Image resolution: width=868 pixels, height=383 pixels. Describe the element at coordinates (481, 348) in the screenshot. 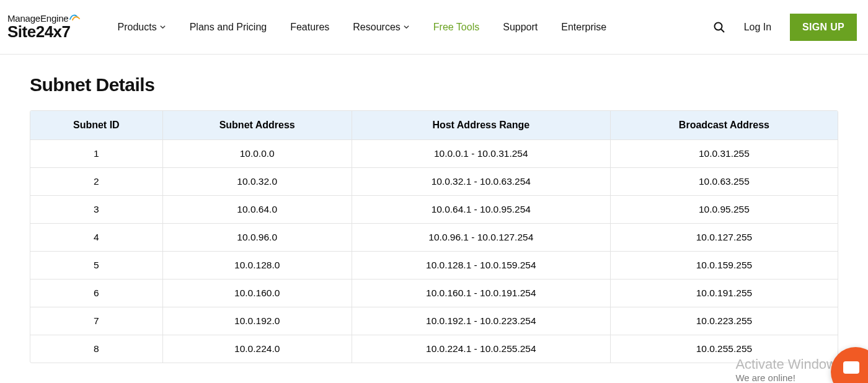

I see `cell-range: 10.0.224.1 - 10.0.255.254` at that location.